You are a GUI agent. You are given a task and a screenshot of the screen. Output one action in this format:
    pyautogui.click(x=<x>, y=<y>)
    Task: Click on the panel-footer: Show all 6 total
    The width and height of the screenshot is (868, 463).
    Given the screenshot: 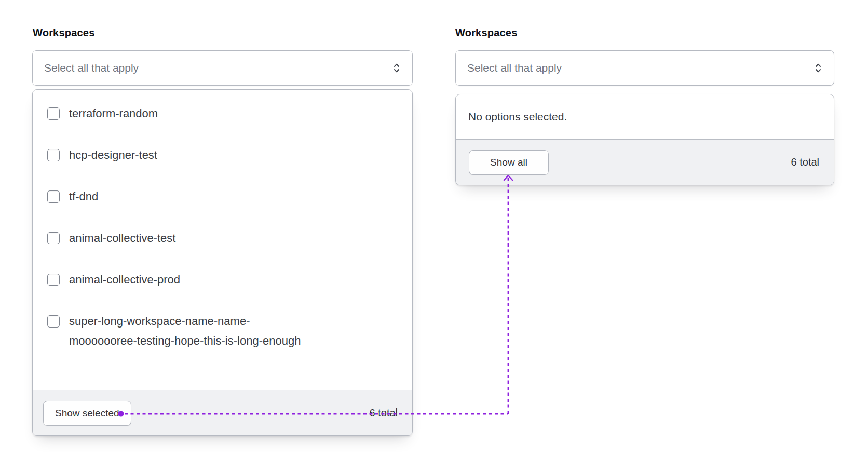 What is the action you would take?
    pyautogui.click(x=645, y=162)
    